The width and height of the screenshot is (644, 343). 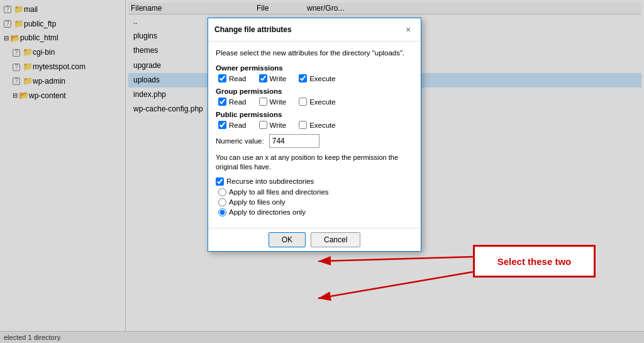 I want to click on dialog-close-button: ×, so click(x=408, y=30).